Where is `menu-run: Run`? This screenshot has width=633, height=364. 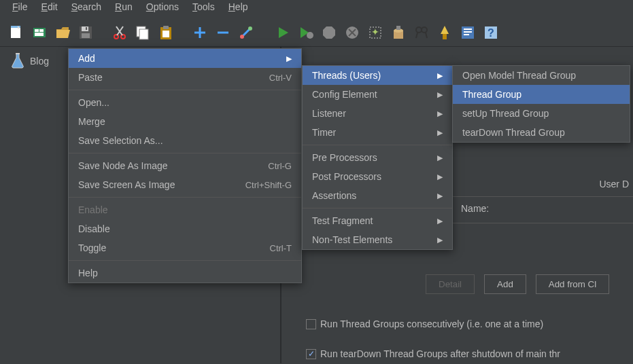
menu-run: Run is located at coordinates (124, 8).